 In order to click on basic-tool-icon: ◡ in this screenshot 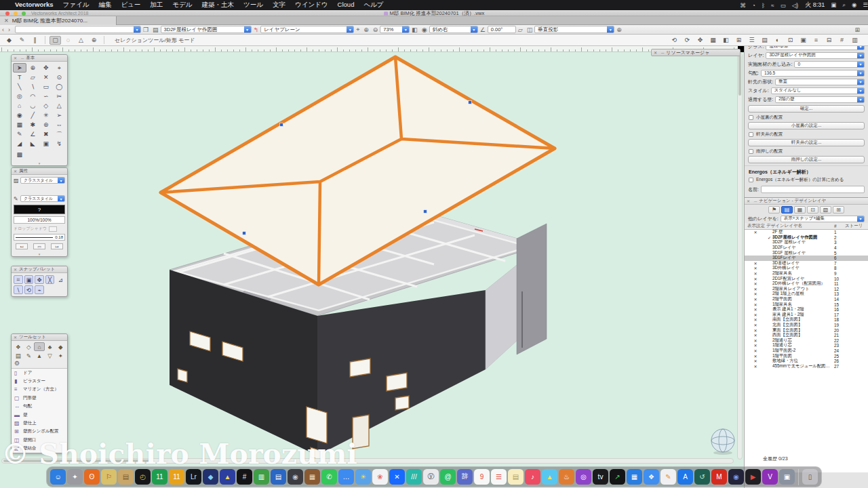, I will do `click(33, 106)`.